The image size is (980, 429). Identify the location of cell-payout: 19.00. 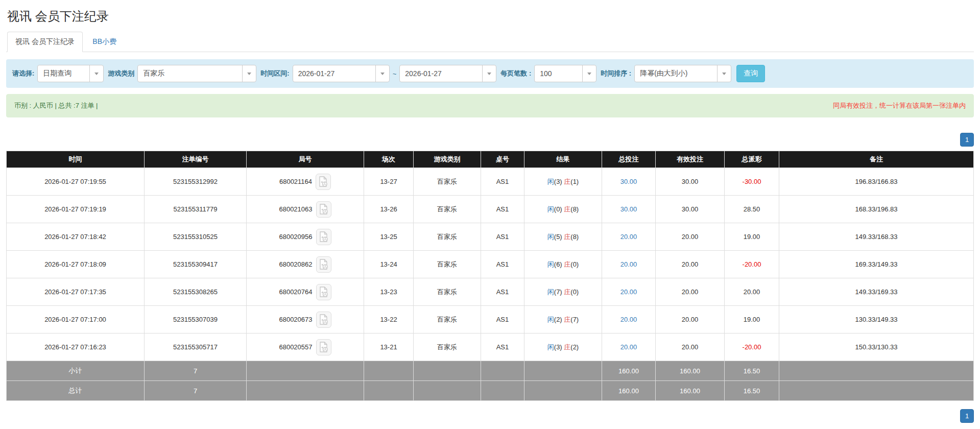
(752, 320).